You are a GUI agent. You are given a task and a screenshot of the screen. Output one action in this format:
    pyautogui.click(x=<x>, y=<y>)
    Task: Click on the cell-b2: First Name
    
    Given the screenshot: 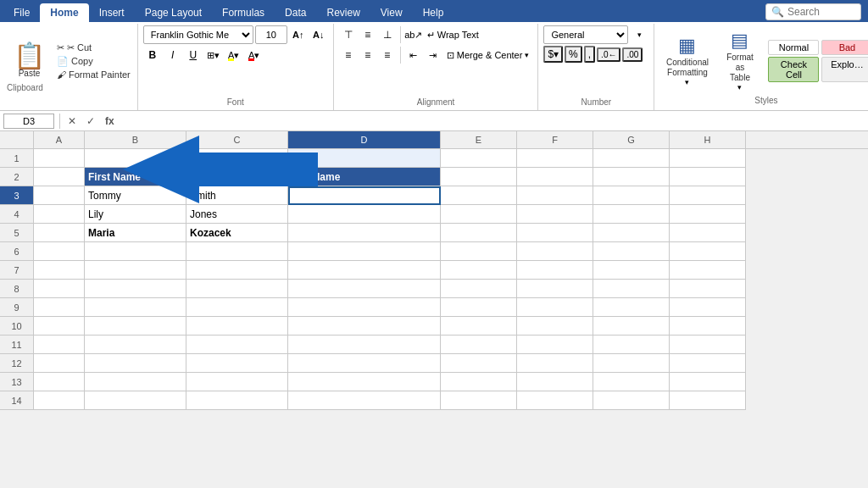 What is the action you would take?
    pyautogui.click(x=136, y=177)
    